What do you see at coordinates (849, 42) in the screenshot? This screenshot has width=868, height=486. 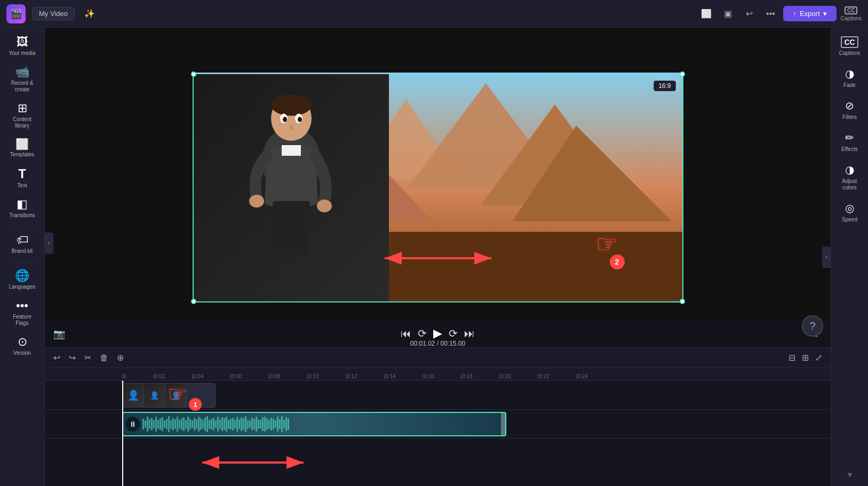 I see `captions-right-icon: CC` at bounding box center [849, 42].